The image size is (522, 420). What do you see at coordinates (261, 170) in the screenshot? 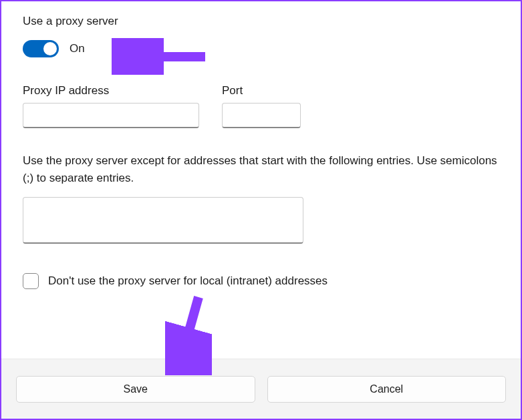
I see `exceptions-help-text: Use the proxy server except for addresse…` at bounding box center [261, 170].